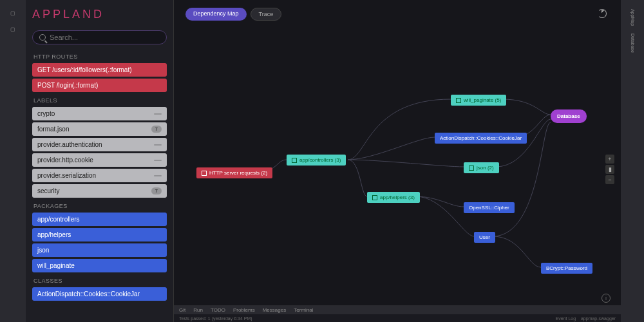  Describe the element at coordinates (234, 173) in the screenshot. I see `graph-node-http: HTTP server requests (2)` at that location.